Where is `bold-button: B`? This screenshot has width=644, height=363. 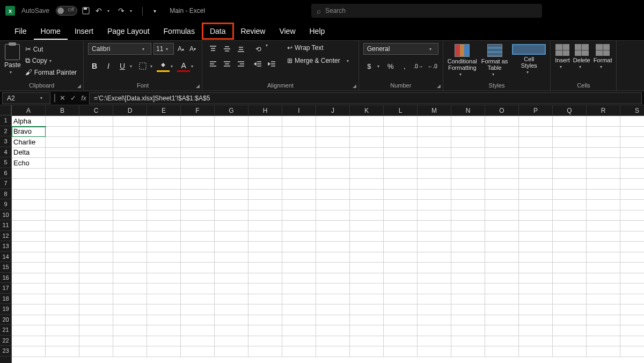 bold-button: B is located at coordinates (94, 66).